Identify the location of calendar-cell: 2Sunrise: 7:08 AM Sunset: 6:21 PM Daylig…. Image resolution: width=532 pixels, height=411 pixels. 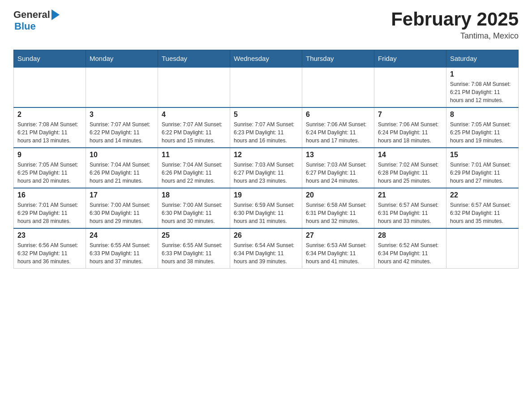
(50, 128).